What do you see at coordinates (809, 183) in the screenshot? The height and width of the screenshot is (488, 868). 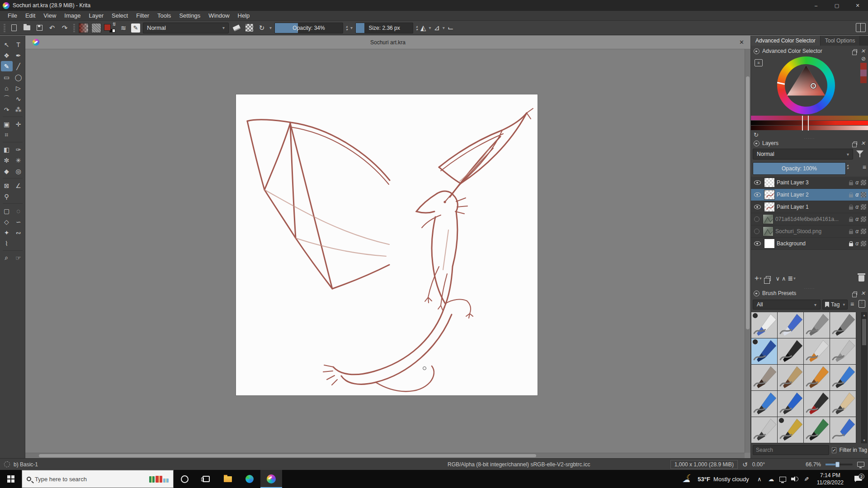 I see `layer-row: Paint Layer 3α` at bounding box center [809, 183].